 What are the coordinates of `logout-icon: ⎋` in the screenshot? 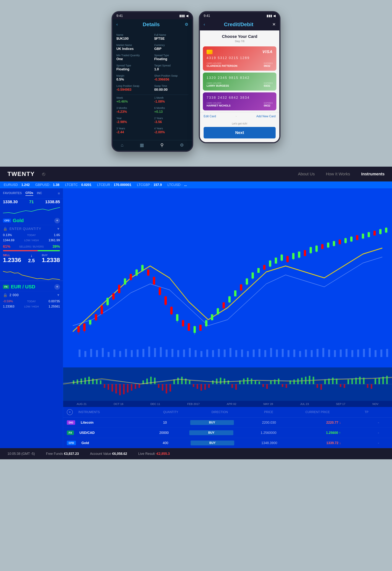 It's located at (44, 174).